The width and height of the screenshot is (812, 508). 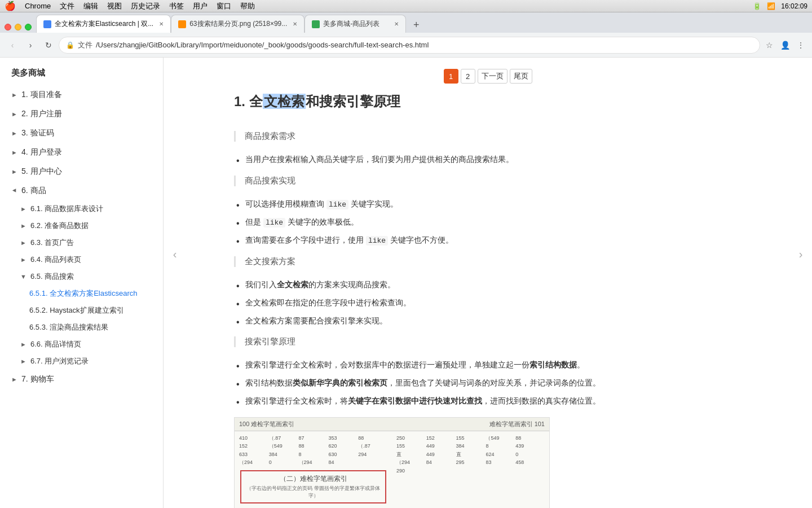 I want to click on arrow-icon-6-4: ►, so click(x=24, y=260).